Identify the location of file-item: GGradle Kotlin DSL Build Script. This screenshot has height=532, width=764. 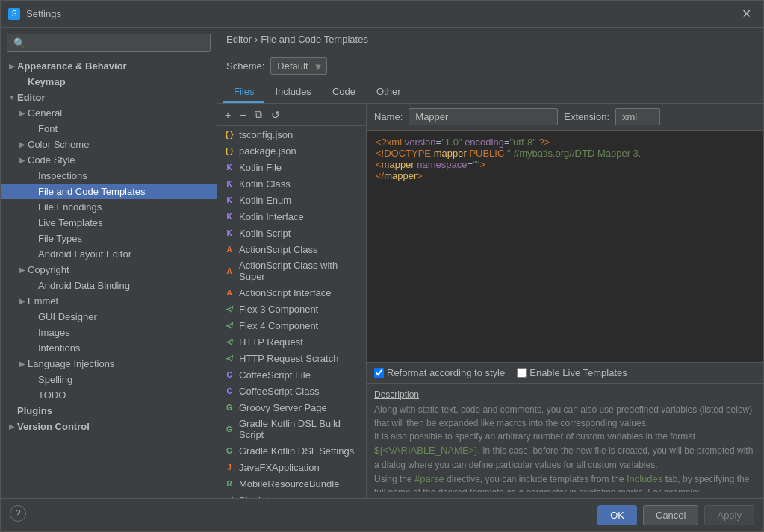
(291, 429).